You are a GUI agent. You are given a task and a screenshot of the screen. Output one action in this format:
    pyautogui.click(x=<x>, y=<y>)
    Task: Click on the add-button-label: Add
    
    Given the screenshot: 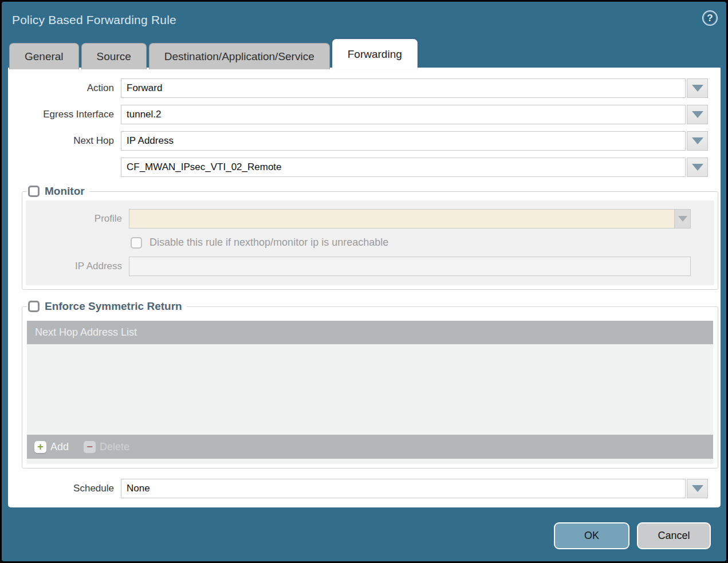 What is the action you would take?
    pyautogui.click(x=60, y=447)
    